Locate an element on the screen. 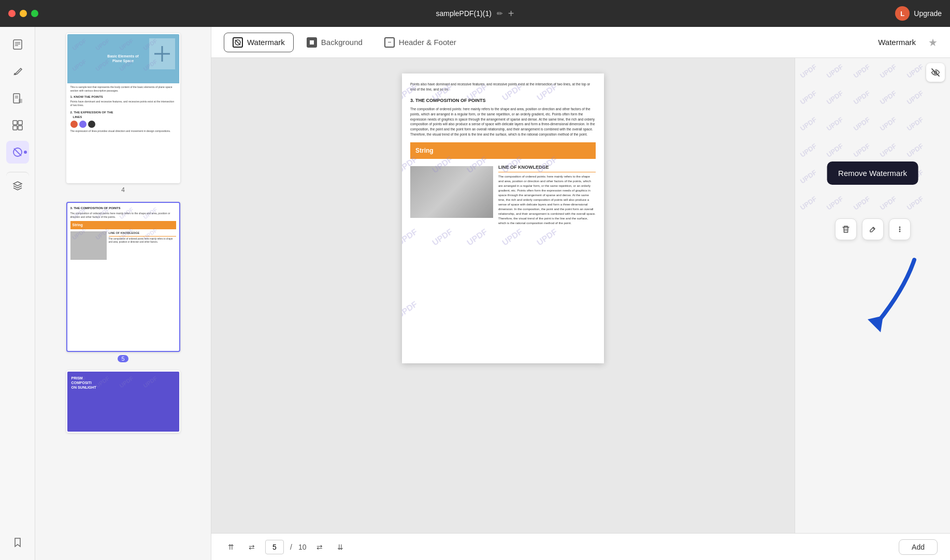  thumb-frame-6: PRISMCOMPOSITION SUNLIGHT UPDF UPDF UPDF… is located at coordinates (123, 402).